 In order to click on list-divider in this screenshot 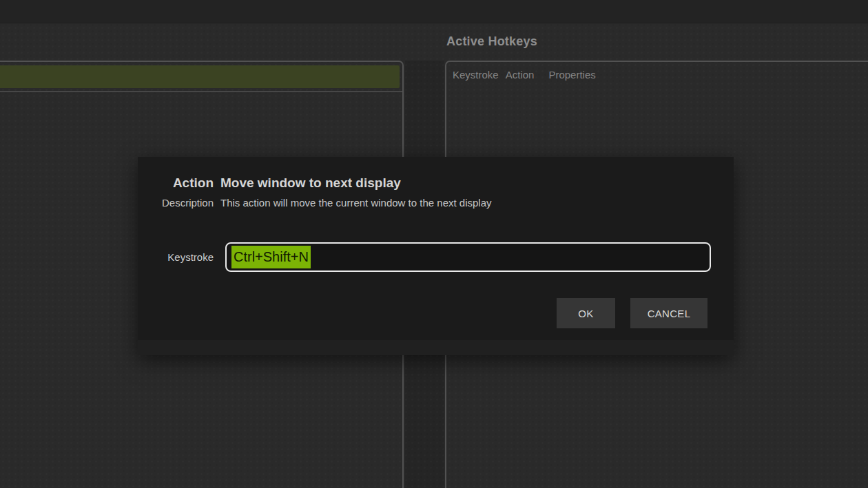, I will do `click(201, 92)`.